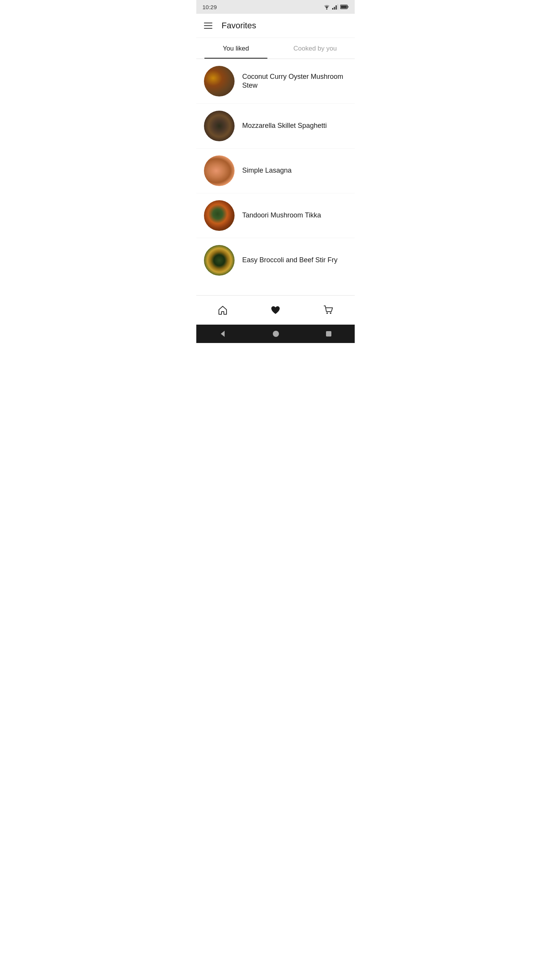 This screenshot has height=980, width=551. Describe the element at coordinates (329, 334) in the screenshot. I see `android-recent-button` at that location.